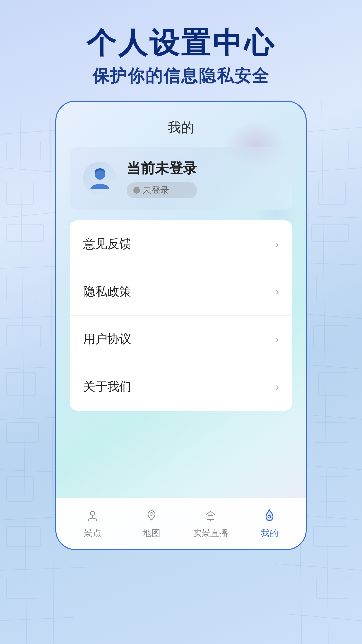  What do you see at coordinates (181, 292) in the screenshot?
I see `menu-item-privacy: 隐私政策 ›` at bounding box center [181, 292].